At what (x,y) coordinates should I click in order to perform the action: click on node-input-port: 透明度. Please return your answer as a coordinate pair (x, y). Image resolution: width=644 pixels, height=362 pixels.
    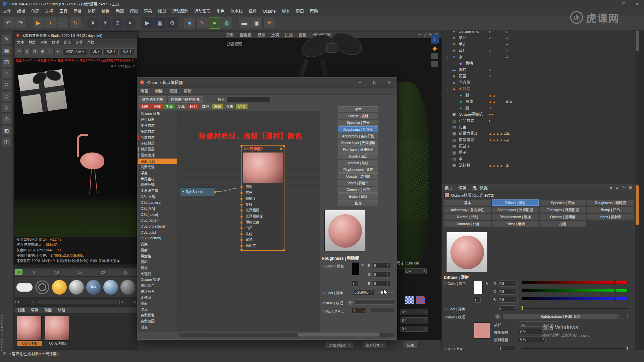
    Looking at the image, I should click on (263, 246).